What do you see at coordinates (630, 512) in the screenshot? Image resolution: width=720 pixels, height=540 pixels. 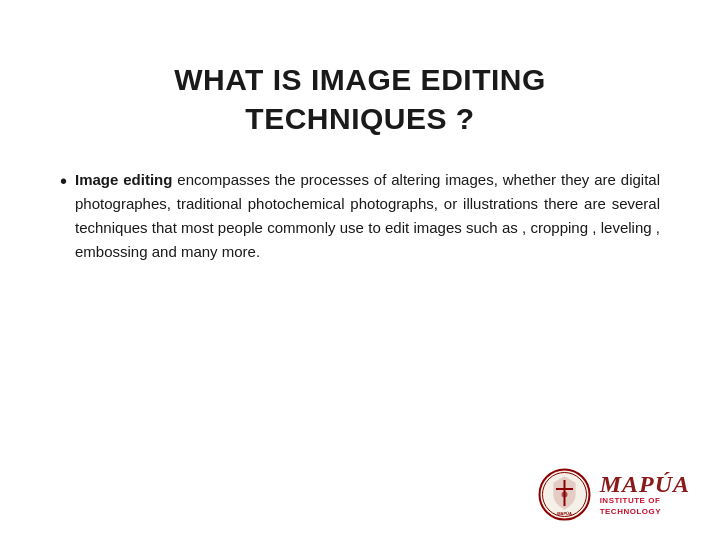 I see `logo-sub2: TECHNOLOGY` at bounding box center [630, 512].